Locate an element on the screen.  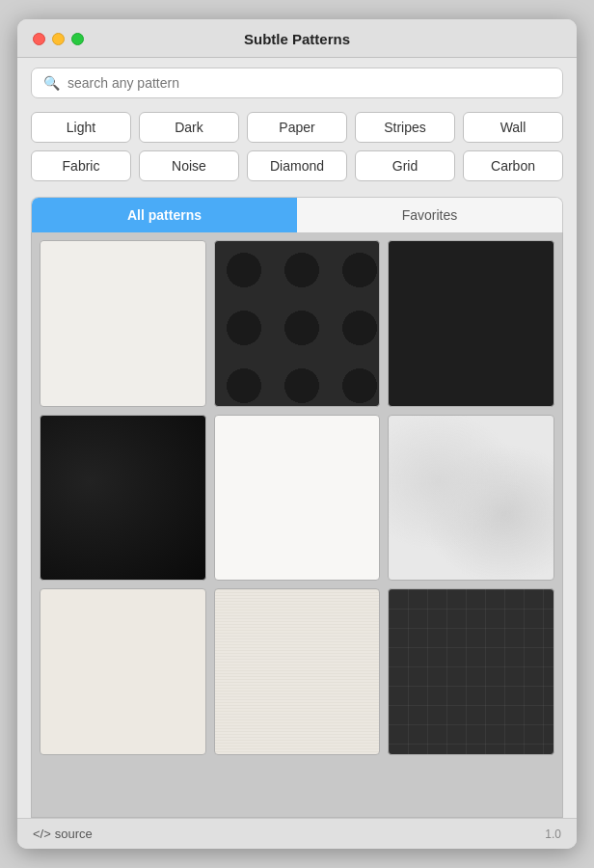
window-title: Subtle Patterns is located at coordinates (297, 39).